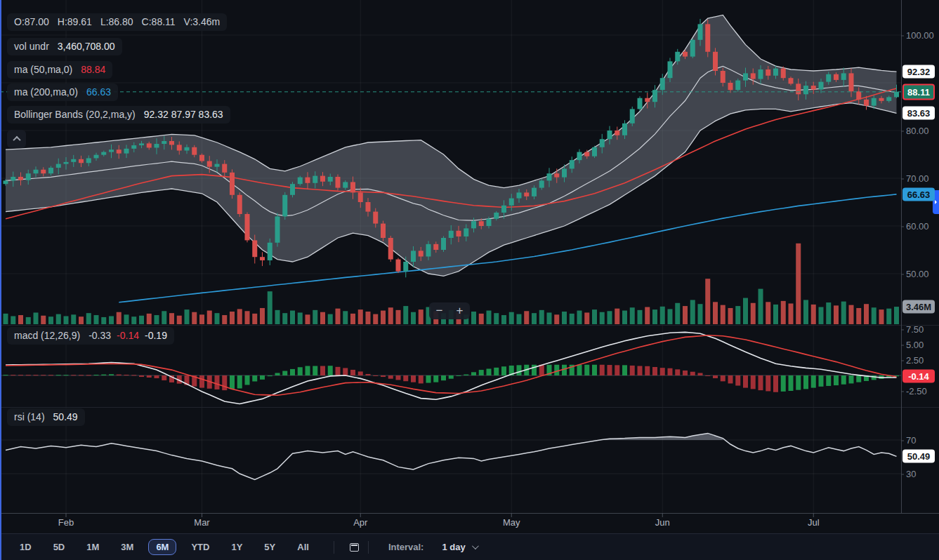  I want to click on macd-axis-tick: 5.00, so click(914, 345).